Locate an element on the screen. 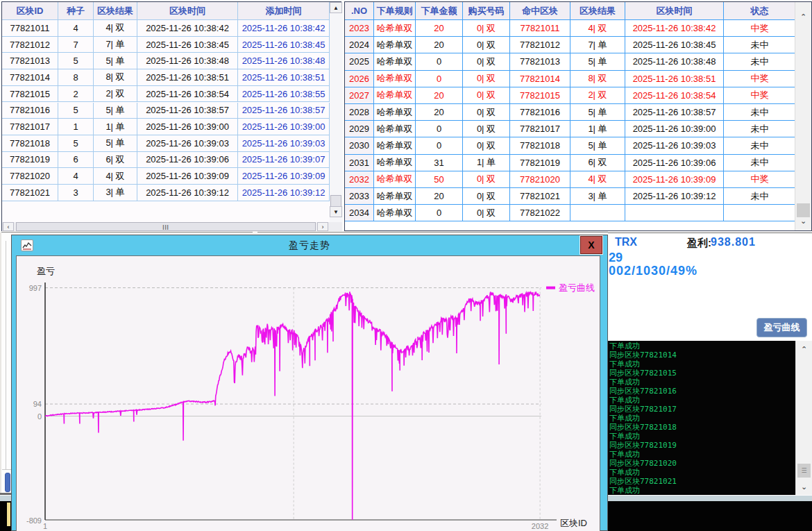 The width and height of the screenshot is (812, 531). column-header: 购买号码 is located at coordinates (487, 11).